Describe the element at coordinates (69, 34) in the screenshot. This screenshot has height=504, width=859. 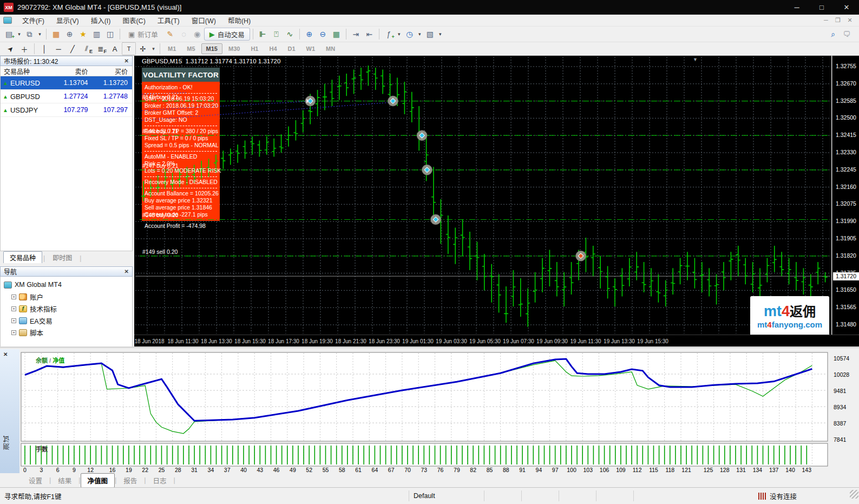
I see `crosshair-cursor-button: ⊕` at that location.